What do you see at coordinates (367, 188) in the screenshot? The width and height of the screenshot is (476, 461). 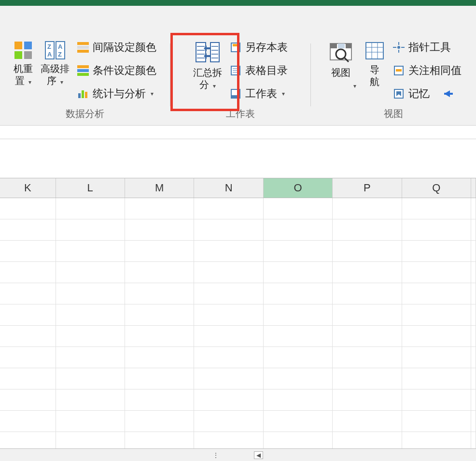 I see `column-header-P: P` at bounding box center [367, 188].